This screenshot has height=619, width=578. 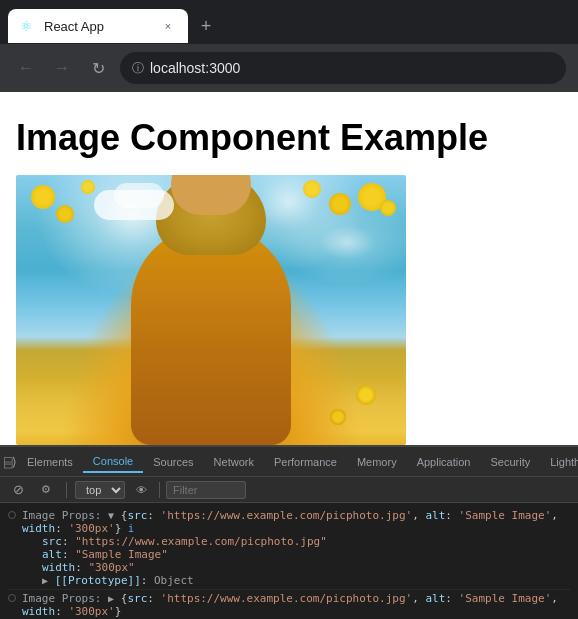 I want to click on devtools-dock-icon: ⌸, so click(x=8, y=462).